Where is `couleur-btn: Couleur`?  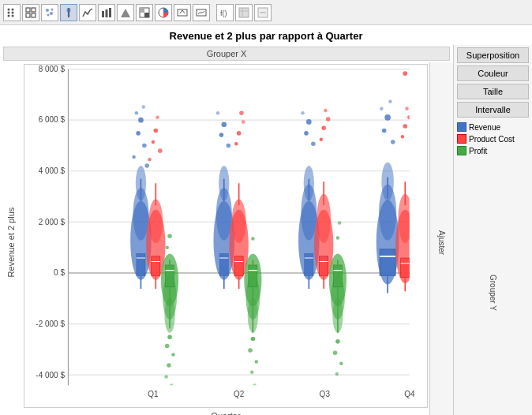
couleur-btn: Couleur is located at coordinates (493, 73).